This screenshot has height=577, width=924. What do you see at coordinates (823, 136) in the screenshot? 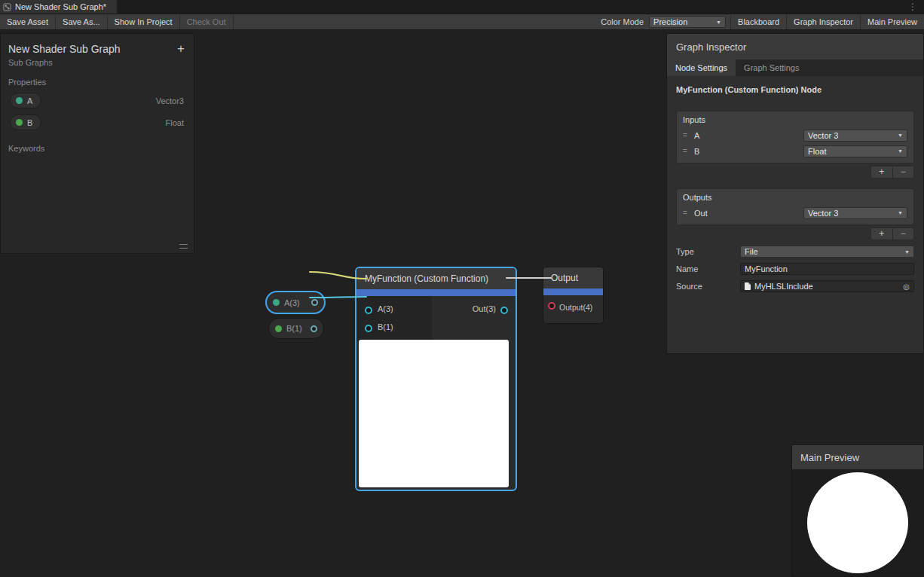
I see `input-type-value: Vector 3` at bounding box center [823, 136].